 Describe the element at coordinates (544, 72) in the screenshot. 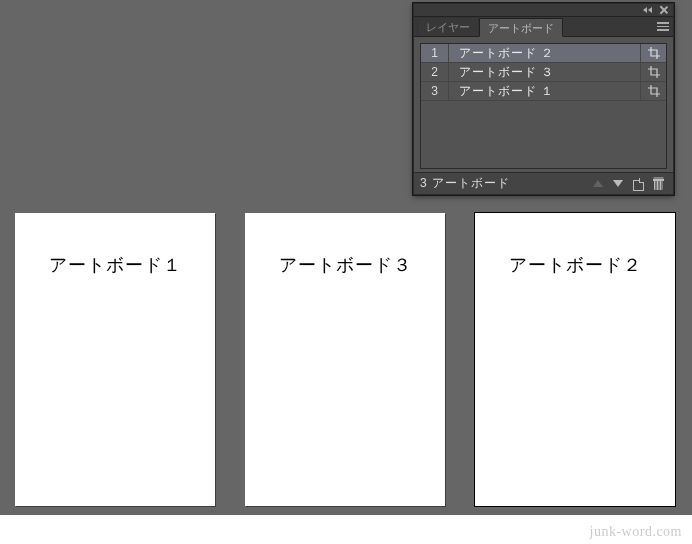

I see `artboard-row: 2 アートボード ３` at that location.